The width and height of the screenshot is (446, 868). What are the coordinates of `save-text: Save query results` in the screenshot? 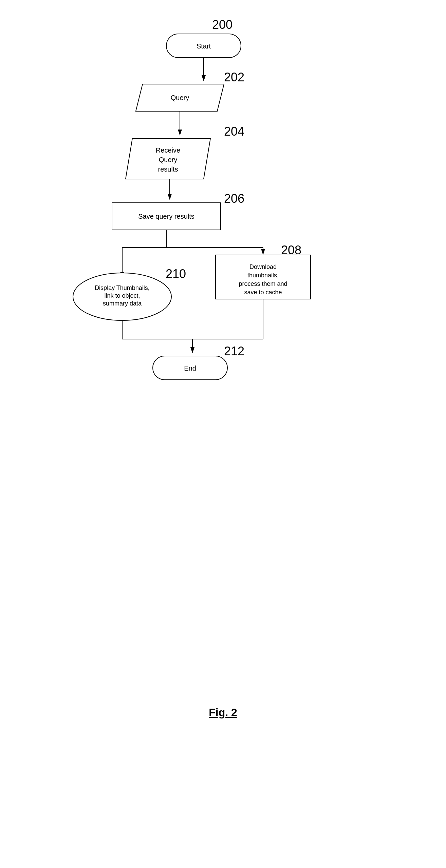 It's located at (166, 216).